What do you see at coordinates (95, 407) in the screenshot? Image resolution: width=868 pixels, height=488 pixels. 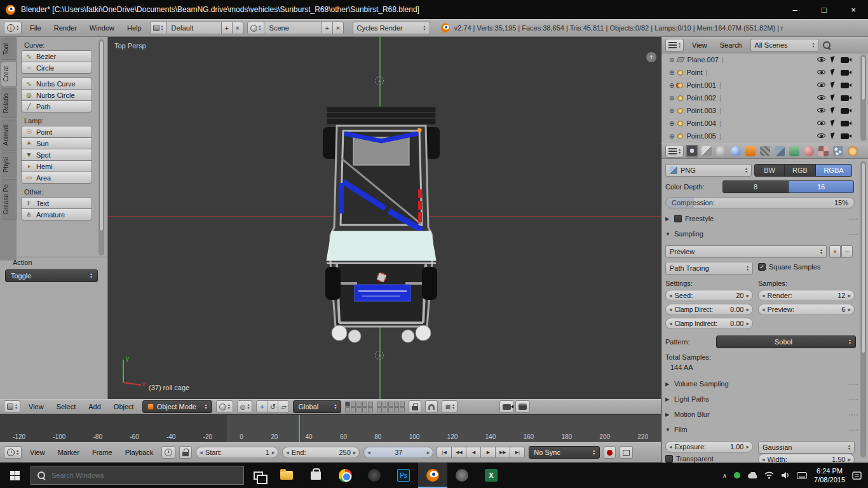 I see `menu-add: Add` at bounding box center [95, 407].